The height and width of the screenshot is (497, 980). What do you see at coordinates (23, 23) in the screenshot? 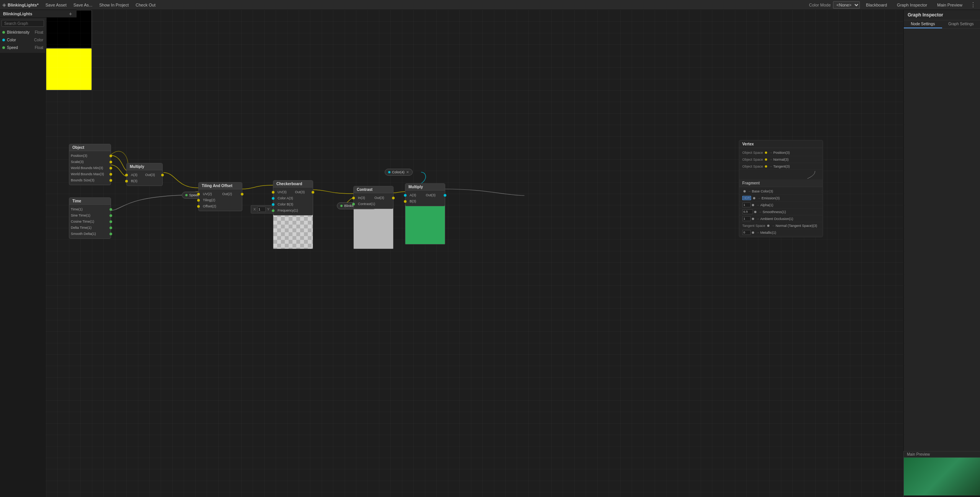
I see `blackboard-search` at bounding box center [23, 23].